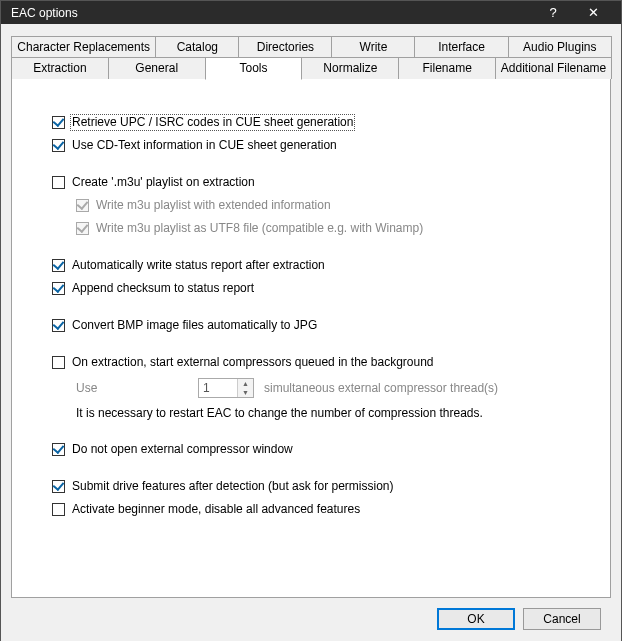 The image size is (622, 641). I want to click on label-m3u-extended: Write m3u playlist with extended informa…, so click(214, 206).